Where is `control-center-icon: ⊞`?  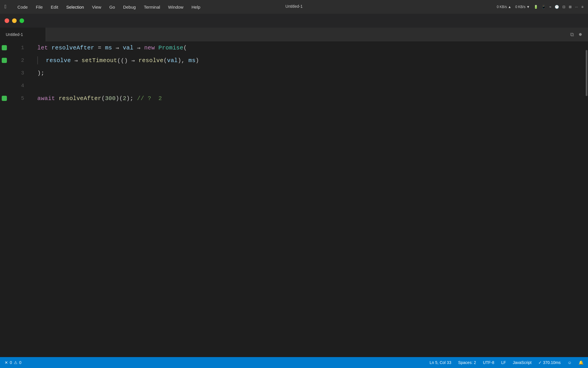
control-center-icon: ⊞ is located at coordinates (570, 7).